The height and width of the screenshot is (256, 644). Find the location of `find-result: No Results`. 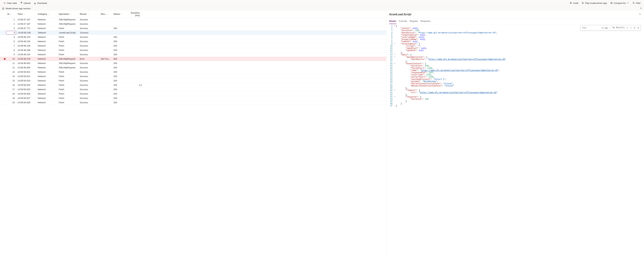

find-result: No Results is located at coordinates (618, 28).